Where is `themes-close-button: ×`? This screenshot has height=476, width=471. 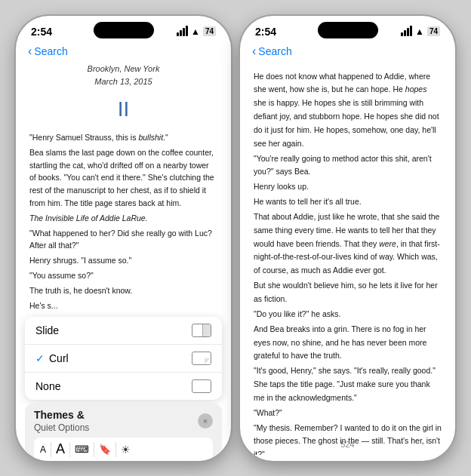
themes-close-button: × is located at coordinates (205, 421).